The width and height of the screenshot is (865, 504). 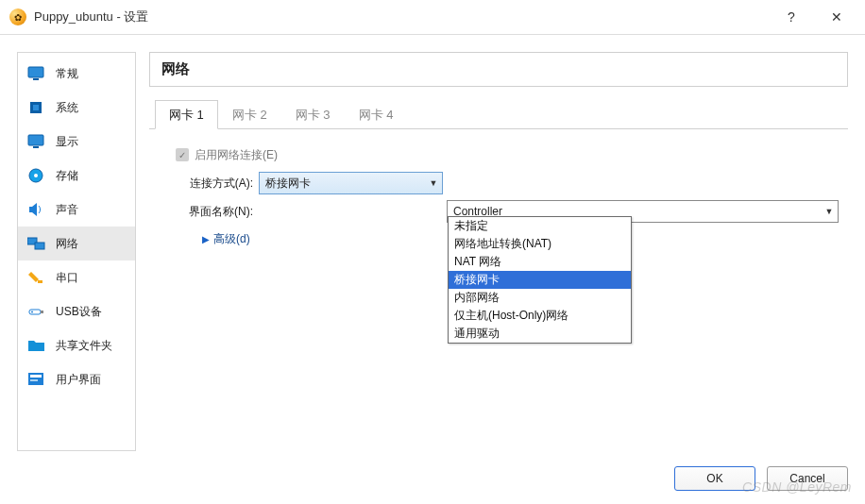 I want to click on window-title: Puppy_ubuntu - 设置, so click(x=91, y=17).